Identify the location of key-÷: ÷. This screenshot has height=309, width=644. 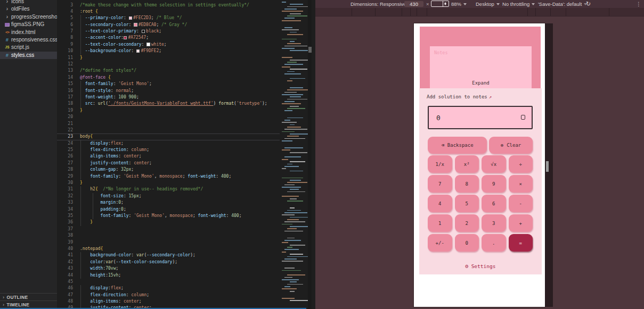
(521, 164).